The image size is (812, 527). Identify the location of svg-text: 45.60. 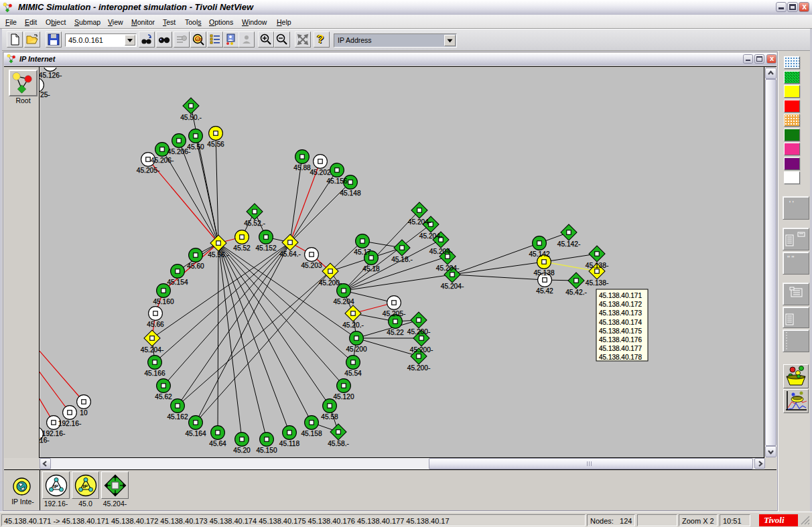
(196, 267).